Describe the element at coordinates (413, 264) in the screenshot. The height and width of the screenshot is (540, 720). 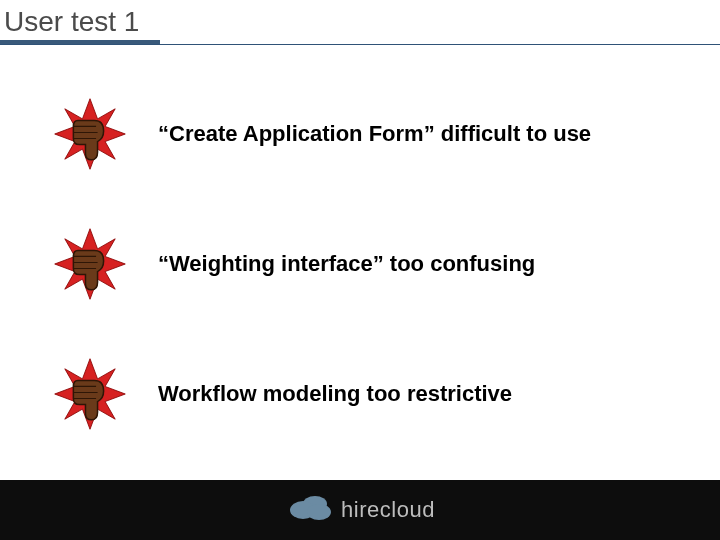
I see `item-text: “Weighting interface” too confusing` at that location.